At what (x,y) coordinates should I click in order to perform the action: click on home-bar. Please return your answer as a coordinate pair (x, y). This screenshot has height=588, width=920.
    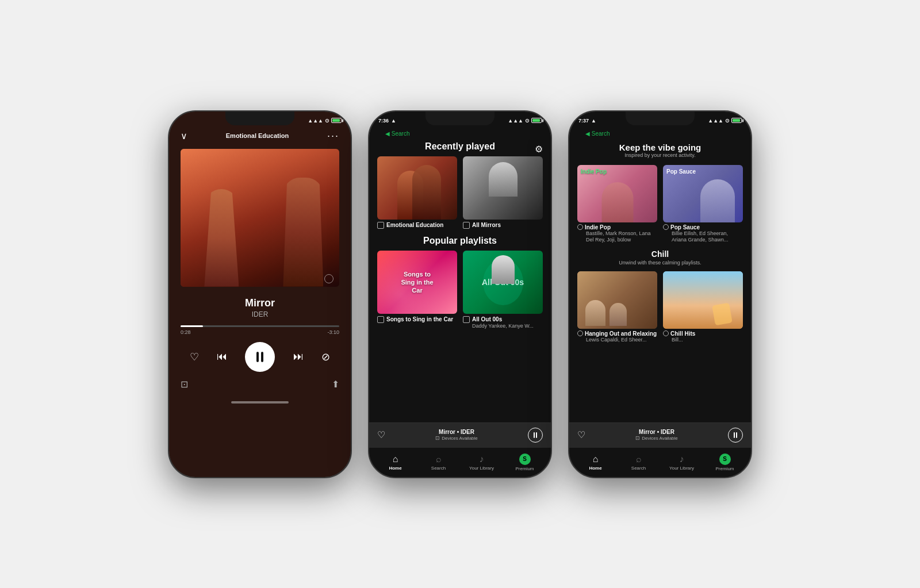
    Looking at the image, I should click on (260, 402).